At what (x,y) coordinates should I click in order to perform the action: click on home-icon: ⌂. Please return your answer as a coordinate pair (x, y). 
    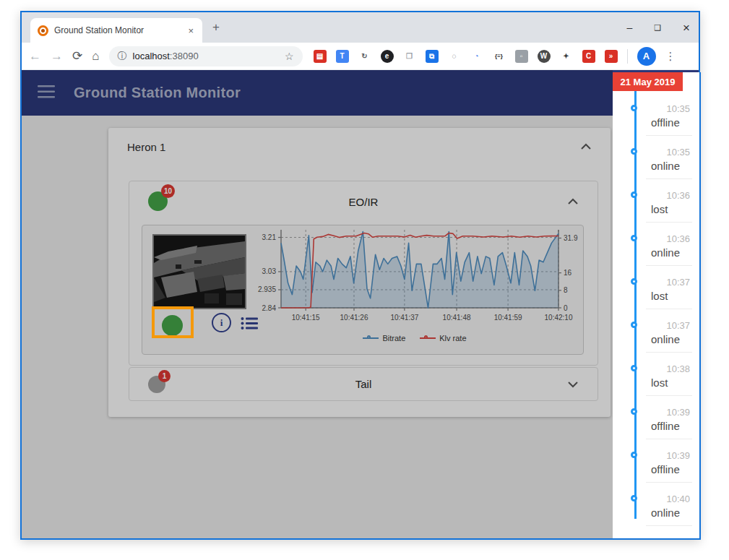
    Looking at the image, I should click on (95, 56).